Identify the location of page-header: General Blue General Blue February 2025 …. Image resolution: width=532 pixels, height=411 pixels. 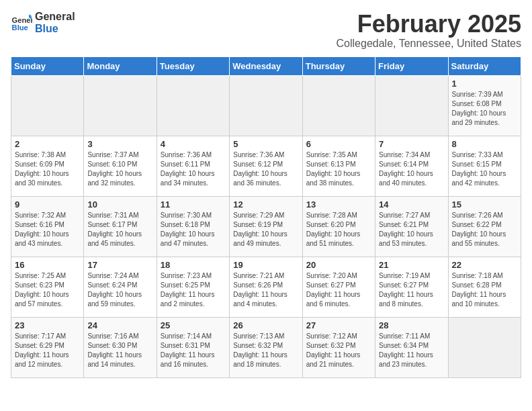
(266, 30).